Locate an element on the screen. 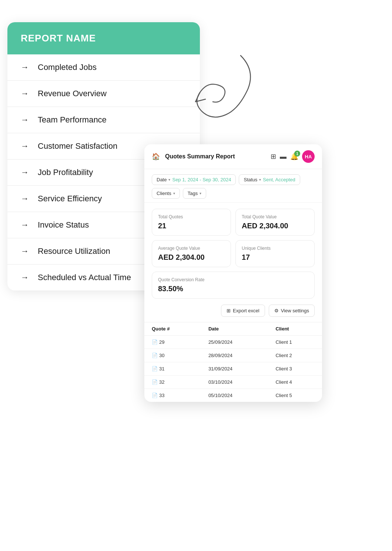 The image size is (392, 551). report-item-label: Invoice Status is located at coordinates (63, 225).